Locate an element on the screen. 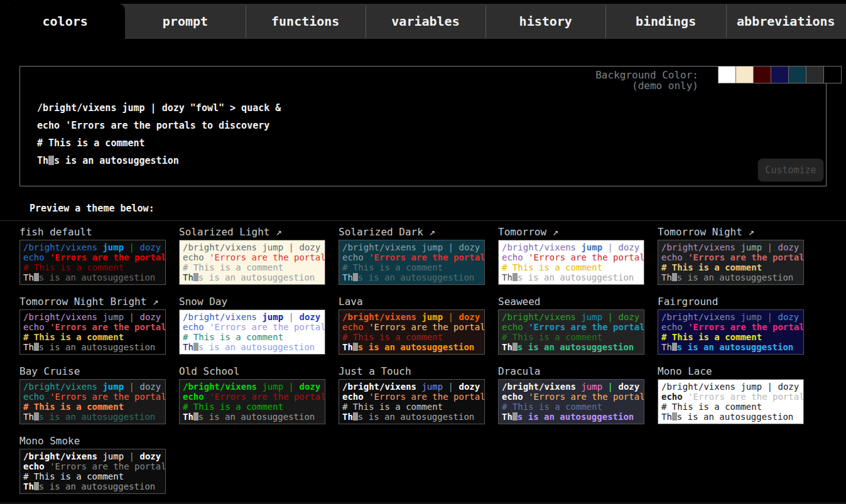 The height and width of the screenshot is (504, 846). tab-variables: variables is located at coordinates (426, 21).